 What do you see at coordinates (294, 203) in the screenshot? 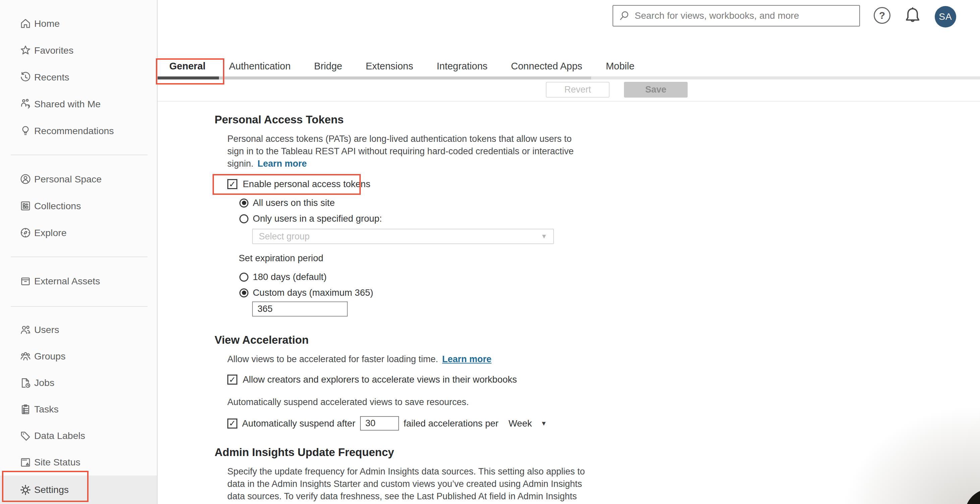
I see `all-users-label: All users on this site` at bounding box center [294, 203].